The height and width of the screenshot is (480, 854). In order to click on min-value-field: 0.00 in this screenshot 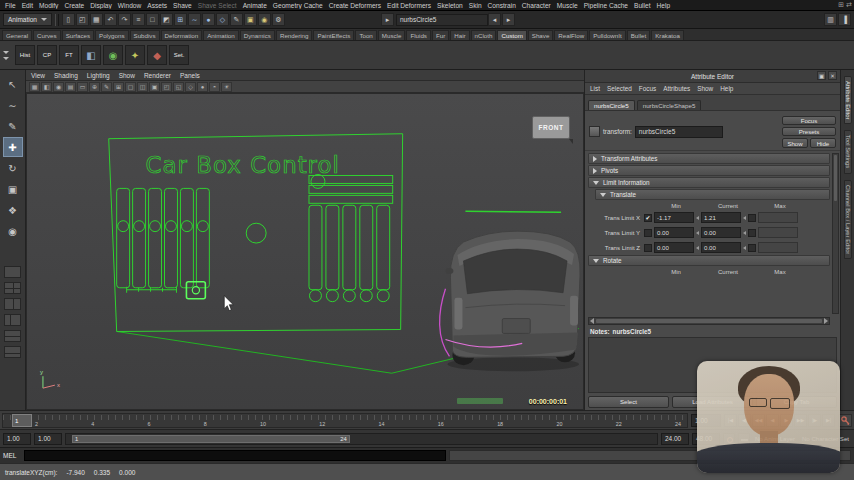, I will do `click(674, 232)`.